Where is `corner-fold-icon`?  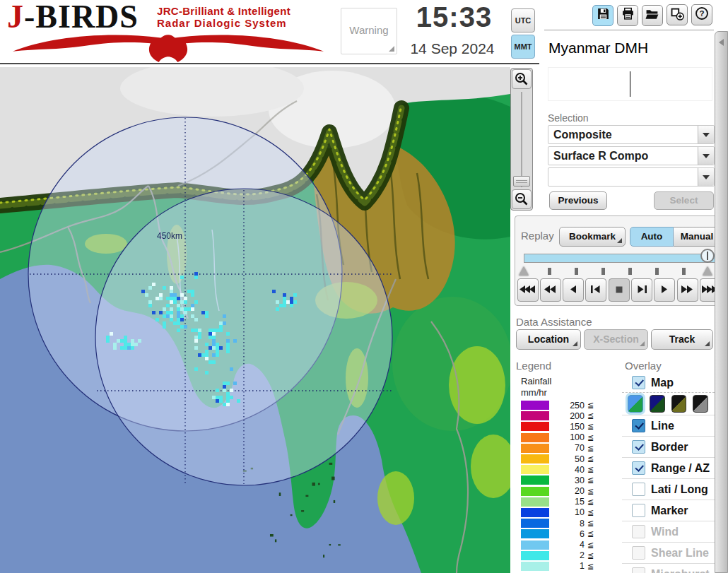 corner-fold-icon is located at coordinates (392, 49).